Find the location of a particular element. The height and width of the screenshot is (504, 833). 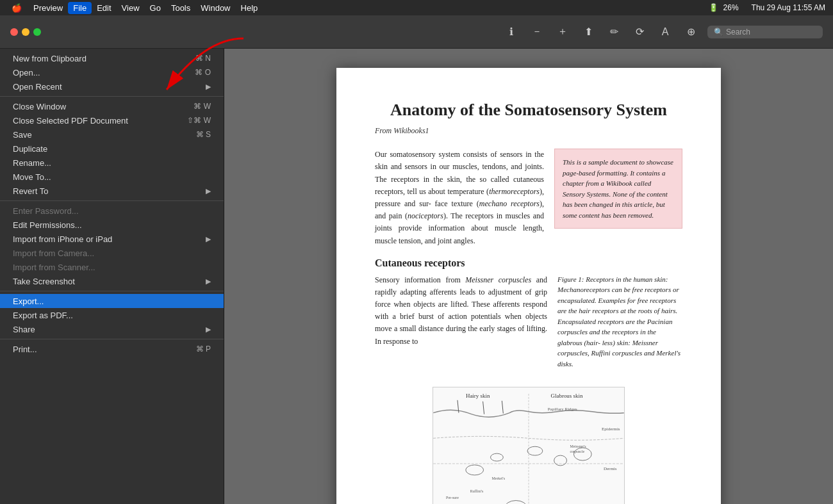

search-box: 🔍 Search is located at coordinates (765, 32).